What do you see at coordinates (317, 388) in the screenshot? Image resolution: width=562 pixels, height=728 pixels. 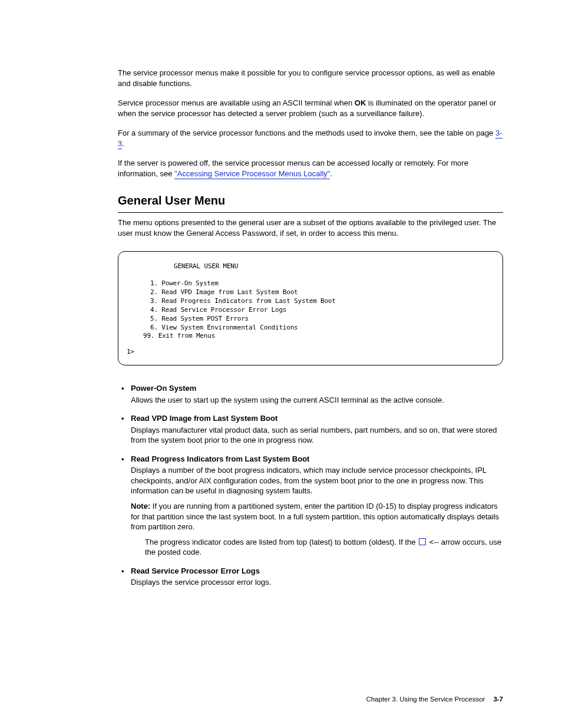 I see `item-title: Power-On System` at bounding box center [317, 388].